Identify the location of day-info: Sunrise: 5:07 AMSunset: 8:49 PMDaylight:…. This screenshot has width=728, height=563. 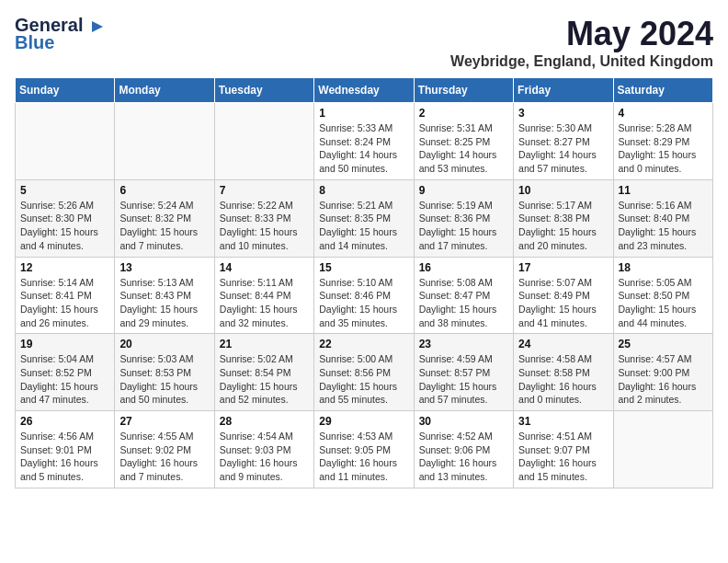
(563, 304).